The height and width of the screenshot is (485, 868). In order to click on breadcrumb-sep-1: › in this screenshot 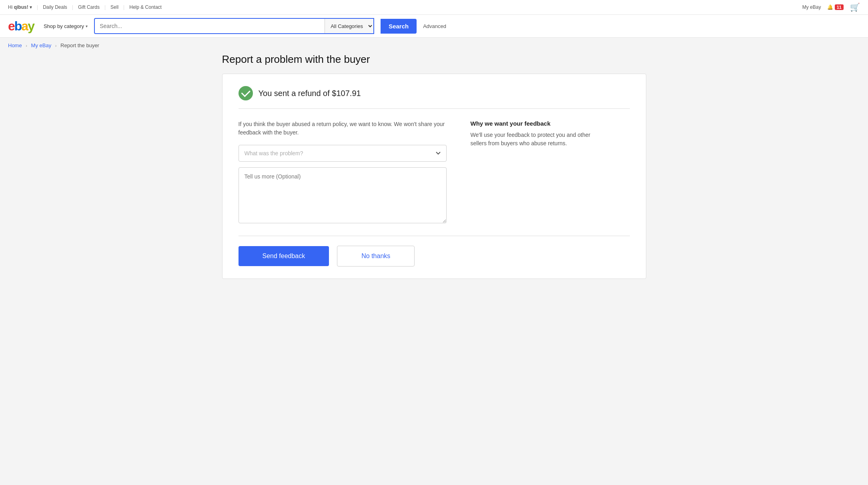, I will do `click(26, 46)`.